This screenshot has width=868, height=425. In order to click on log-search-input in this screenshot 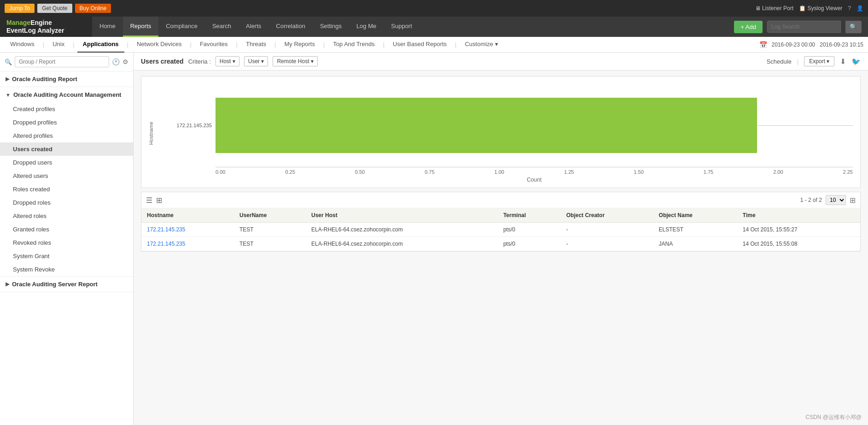, I will do `click(804, 27)`.